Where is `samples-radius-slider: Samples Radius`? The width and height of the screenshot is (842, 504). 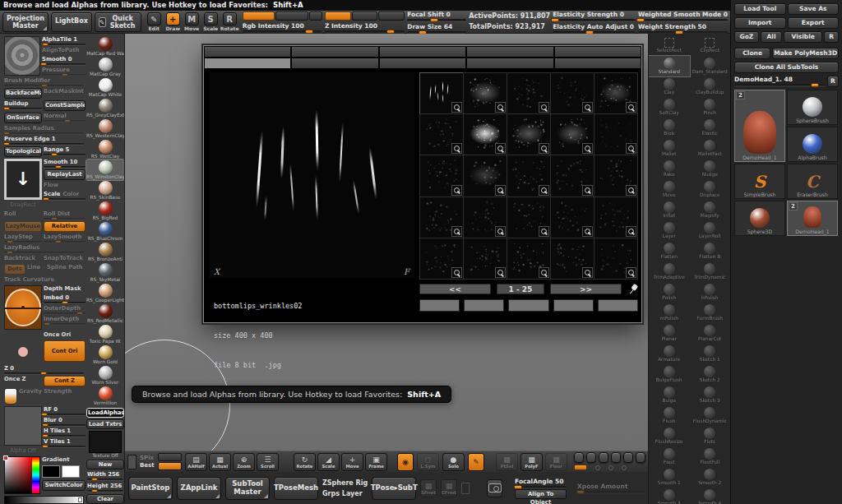 samples-radius-slider: Samples Radius is located at coordinates (44, 130).